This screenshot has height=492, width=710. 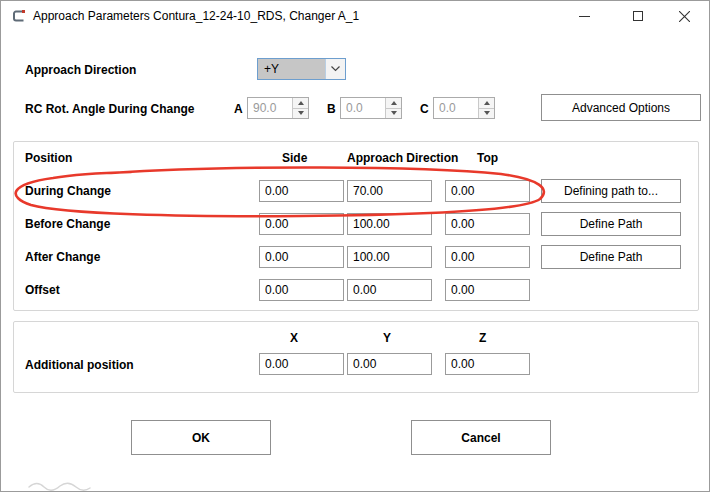 What do you see at coordinates (80, 70) in the screenshot?
I see `approach-direction-label: Approach Direction` at bounding box center [80, 70].